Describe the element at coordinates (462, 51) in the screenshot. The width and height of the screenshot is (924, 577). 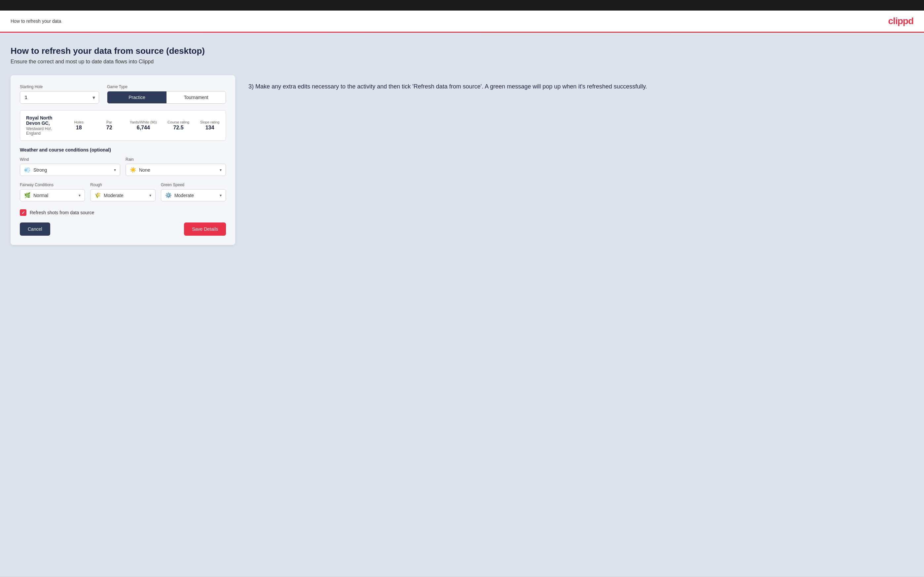
I see `page-heading: How to refresh your data from source (de…` at that location.